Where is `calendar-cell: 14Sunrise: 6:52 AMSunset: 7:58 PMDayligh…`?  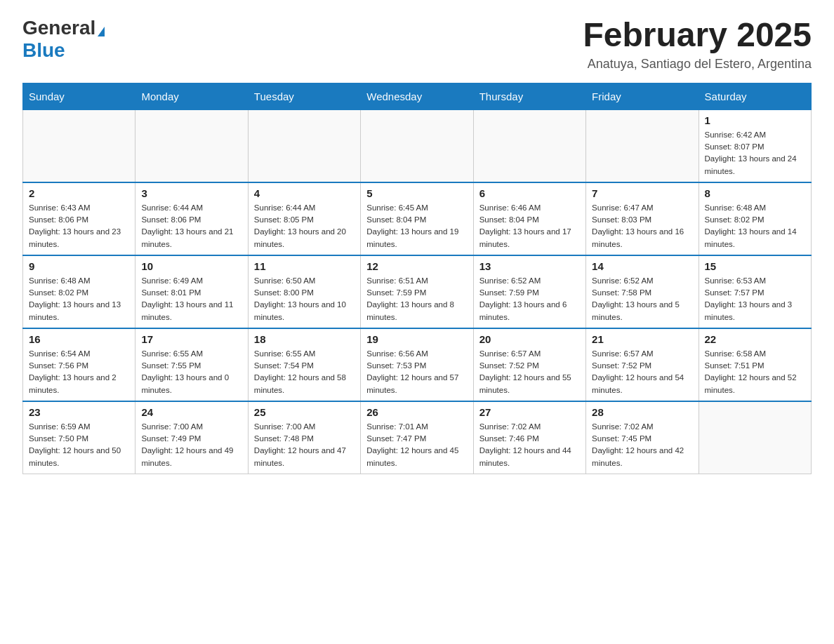
calendar-cell: 14Sunrise: 6:52 AMSunset: 7:58 PMDayligh… is located at coordinates (642, 292).